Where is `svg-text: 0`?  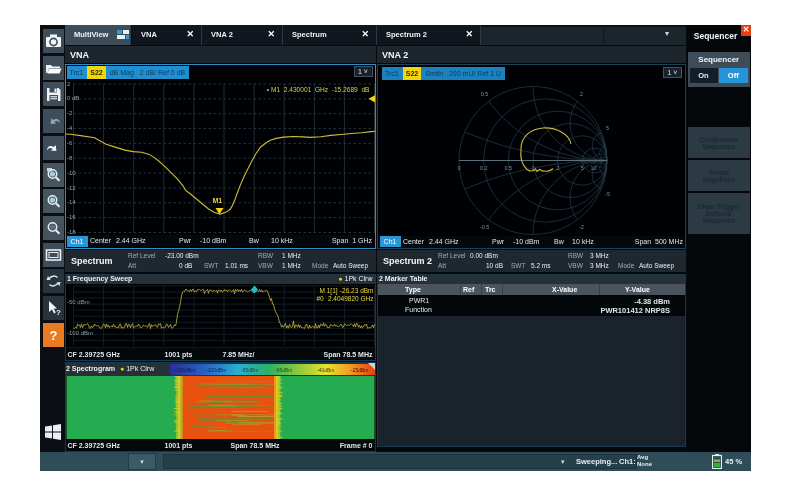 svg-text: 0 is located at coordinates (458, 168).